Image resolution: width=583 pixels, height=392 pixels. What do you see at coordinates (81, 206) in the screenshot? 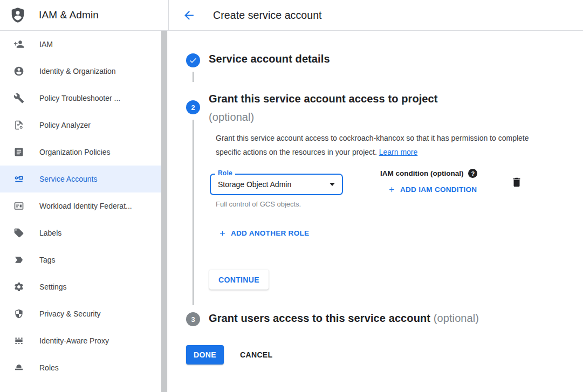
I see `sidebar-item-workload-identity-federat: Workload Identity Federat...` at bounding box center [81, 206].